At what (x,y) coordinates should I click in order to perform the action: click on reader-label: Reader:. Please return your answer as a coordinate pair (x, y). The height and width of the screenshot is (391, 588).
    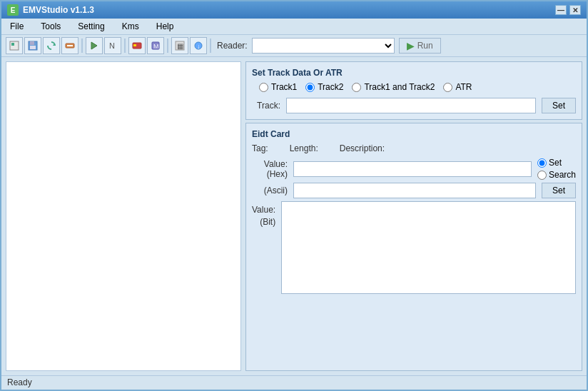
    Looking at the image, I should click on (233, 46).